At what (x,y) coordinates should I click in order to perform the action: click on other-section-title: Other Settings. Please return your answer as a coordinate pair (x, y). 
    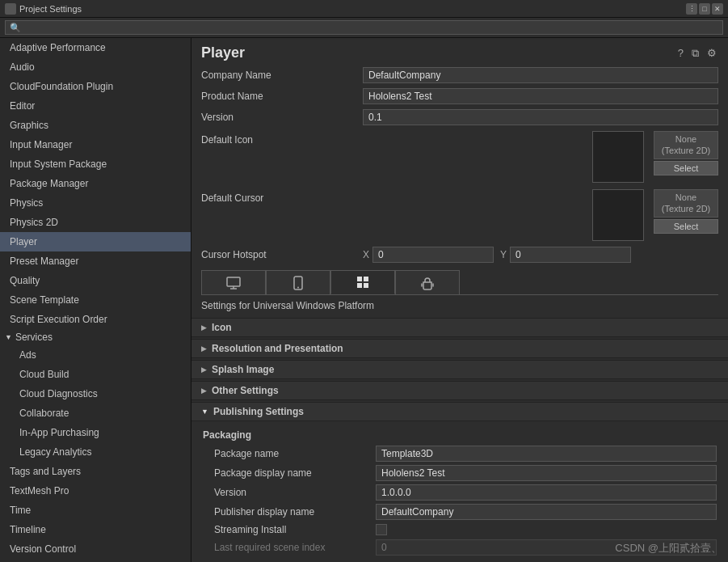
    Looking at the image, I should click on (246, 391).